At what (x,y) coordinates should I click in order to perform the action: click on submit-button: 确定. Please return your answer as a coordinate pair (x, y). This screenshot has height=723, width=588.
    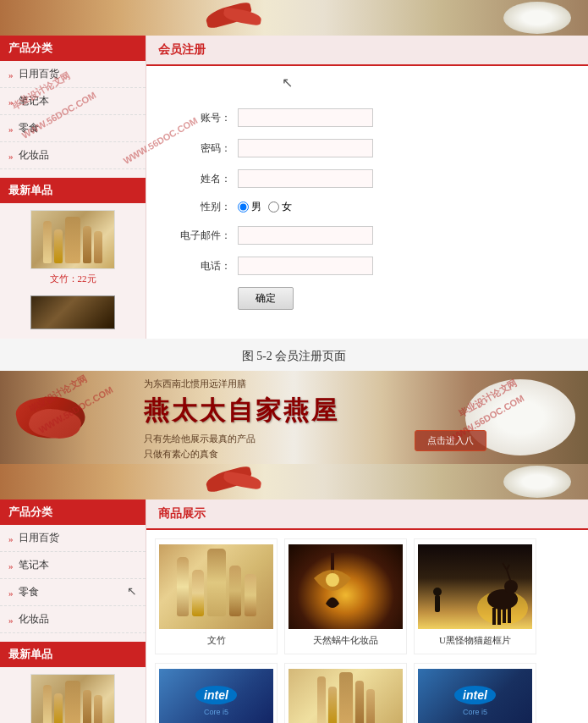
    Looking at the image, I should click on (266, 298).